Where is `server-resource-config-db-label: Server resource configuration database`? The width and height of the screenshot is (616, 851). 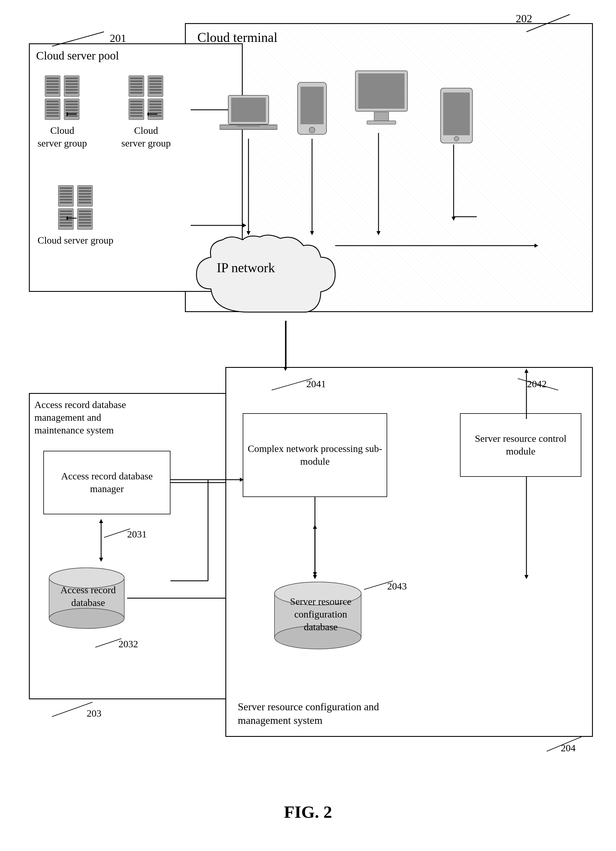 server-resource-config-db-label: Server resource configuration database is located at coordinates (320, 615).